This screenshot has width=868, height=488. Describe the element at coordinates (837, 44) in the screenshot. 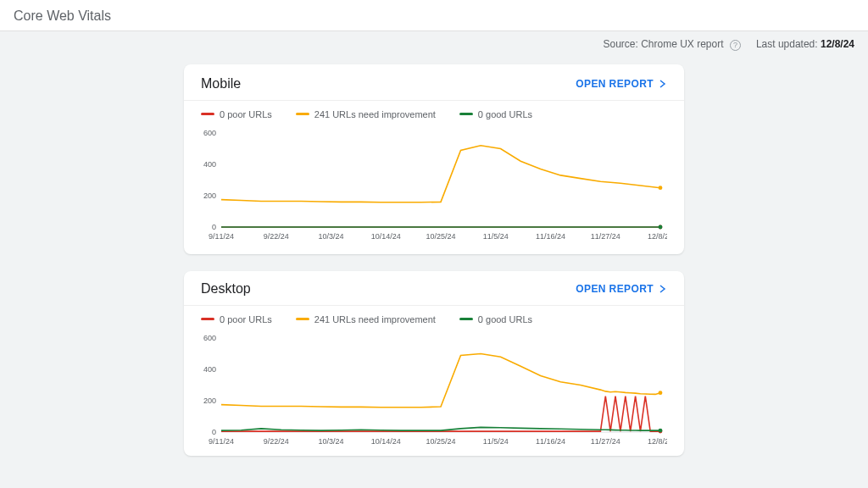

I see `last-updated-value: 12/8/24` at that location.